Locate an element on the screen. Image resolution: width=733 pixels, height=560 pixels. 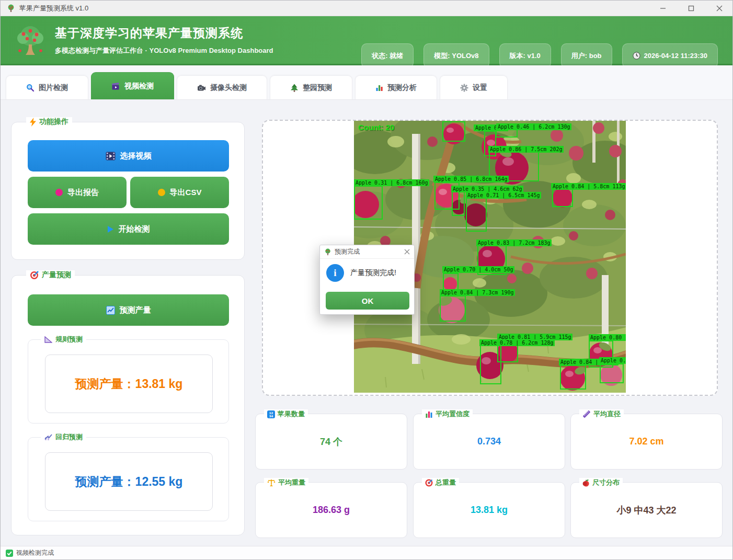
export-csv-button: 导出CSV is located at coordinates (180, 192).